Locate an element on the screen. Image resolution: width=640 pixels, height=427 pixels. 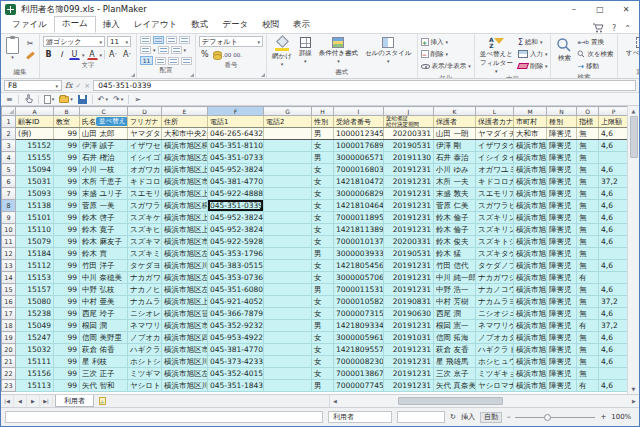
vertical-text-icon: 11 is located at coordinates (146, 60).